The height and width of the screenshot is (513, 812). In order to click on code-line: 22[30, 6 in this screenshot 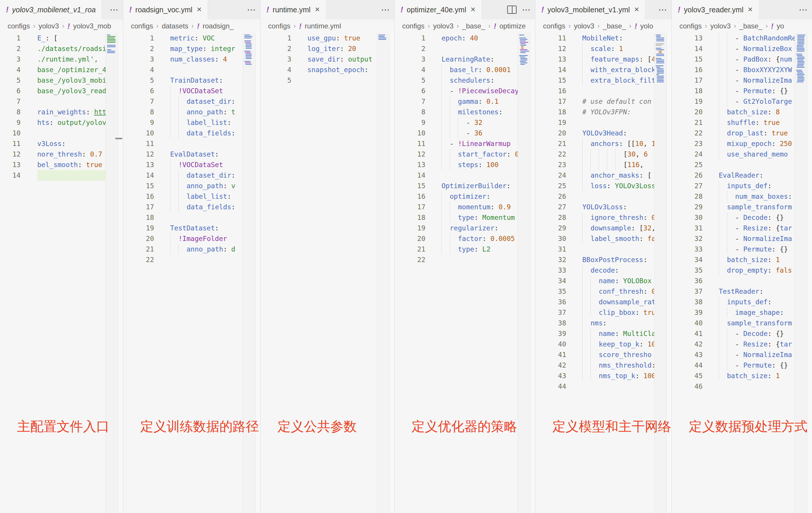, I will do `click(604, 154)`.